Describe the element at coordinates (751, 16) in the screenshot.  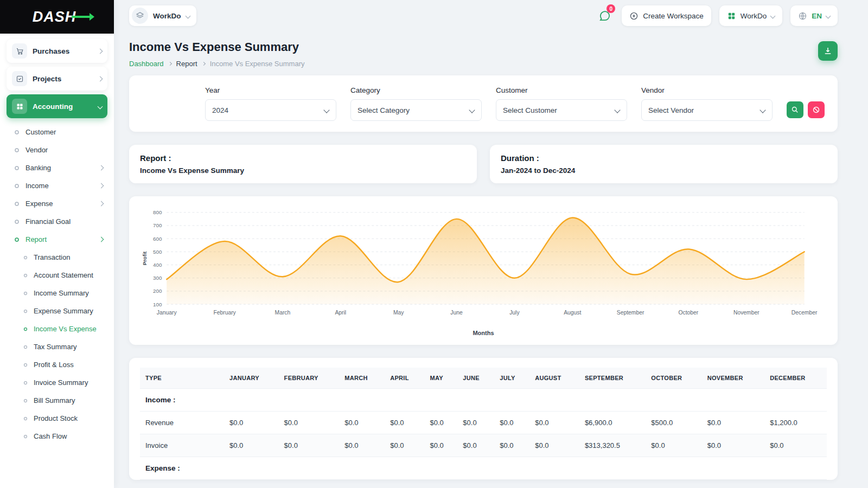
I see `workspace-menu-button: WorkDo` at that location.